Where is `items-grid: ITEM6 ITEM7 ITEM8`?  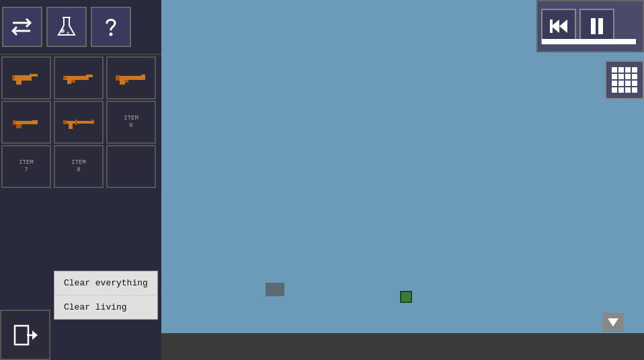
items-grid: ITEM6 ITEM7 ITEM8 is located at coordinates (81, 122).